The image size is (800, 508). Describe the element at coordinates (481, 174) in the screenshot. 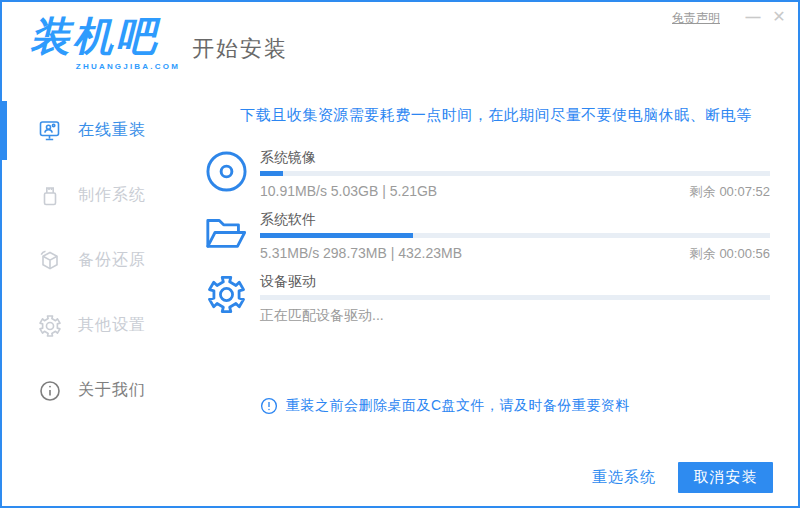

I see `task-row-system-image: 系统镜像 10.91MB/s 5.03GB | 5.21GB 剩余 00:07:…` at that location.